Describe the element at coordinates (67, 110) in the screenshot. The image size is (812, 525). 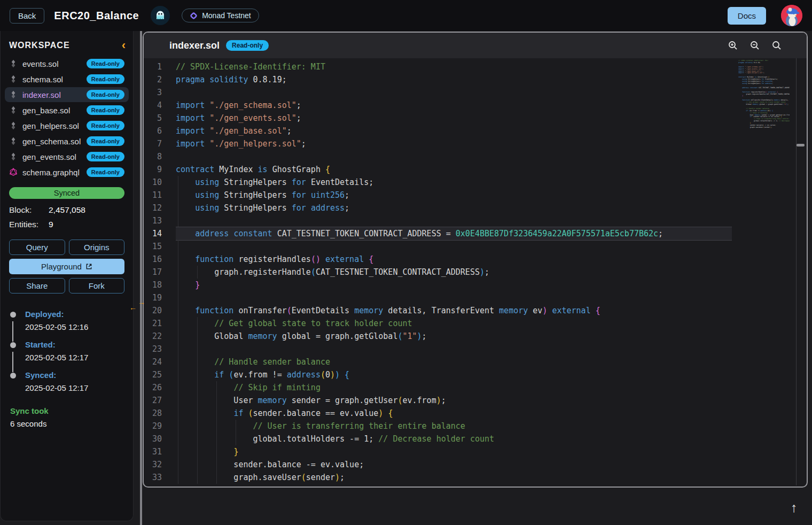
I see `sidebar-item-gen_base-sol: gen_base.solRead-only` at that location.